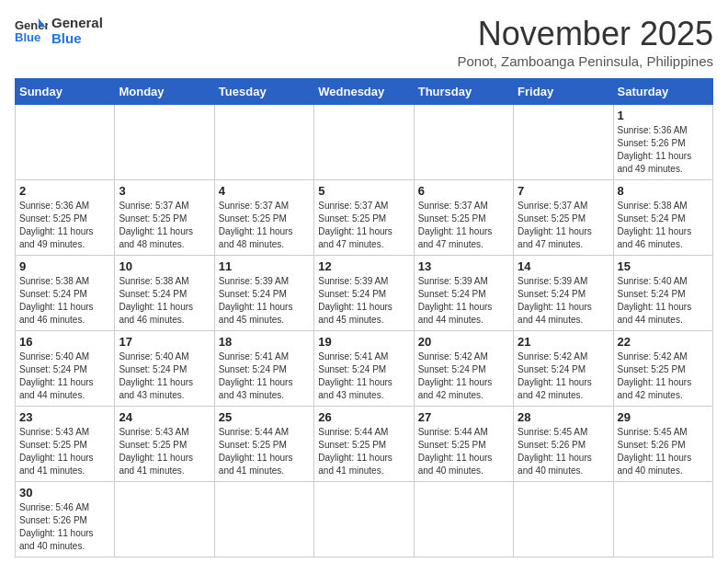 The width and height of the screenshot is (728, 563). I want to click on week-row-1: 1Sunrise: 5:36 AM Sunset: 5:26 PM Daylig…, so click(364, 143).